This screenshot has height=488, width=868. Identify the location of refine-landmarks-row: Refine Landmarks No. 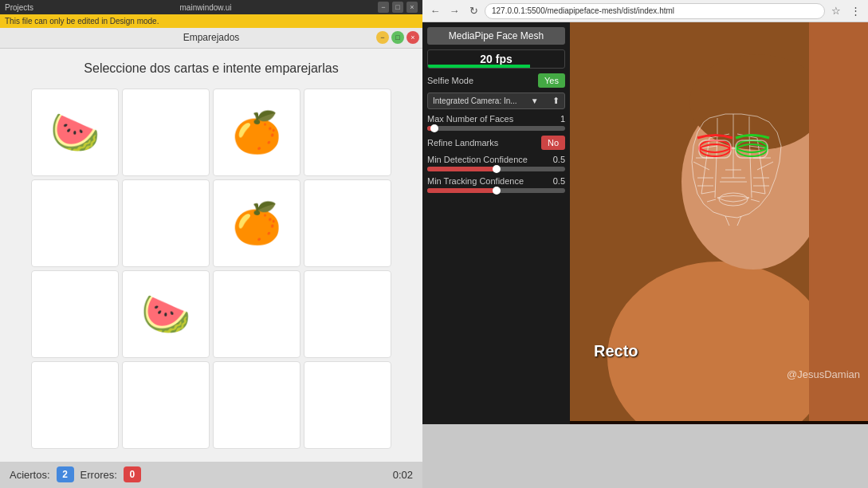
(496, 143).